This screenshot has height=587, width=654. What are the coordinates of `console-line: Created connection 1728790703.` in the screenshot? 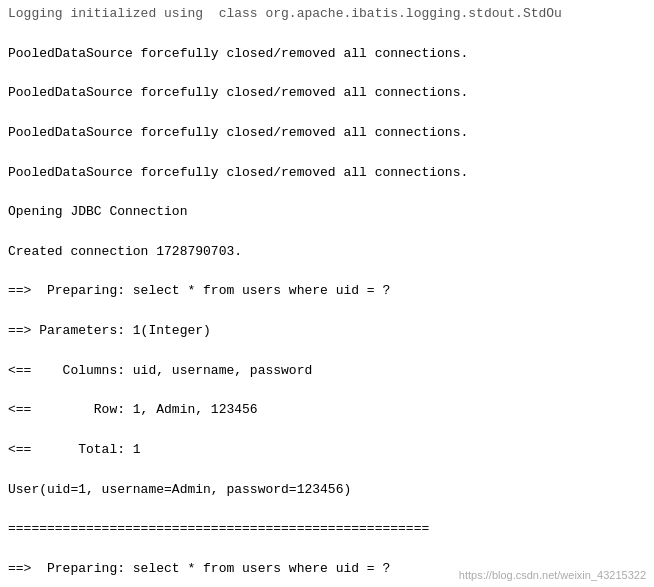 It's located at (327, 252).